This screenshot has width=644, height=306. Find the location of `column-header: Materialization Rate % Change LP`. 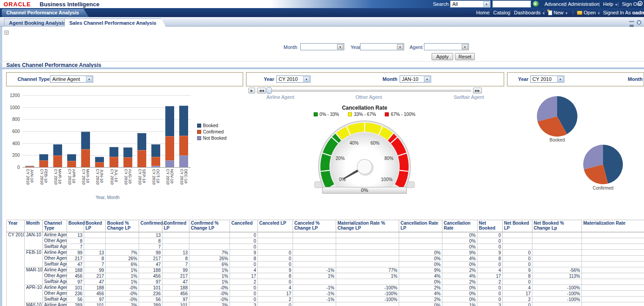

column-header: Materialization Rate % Change LP is located at coordinates (368, 226).